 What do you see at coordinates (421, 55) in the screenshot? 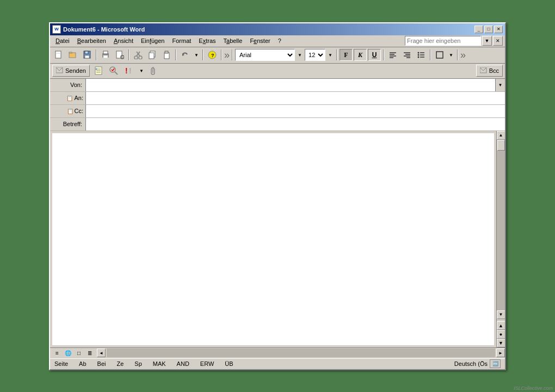
I see `bullets-btn` at bounding box center [421, 55].